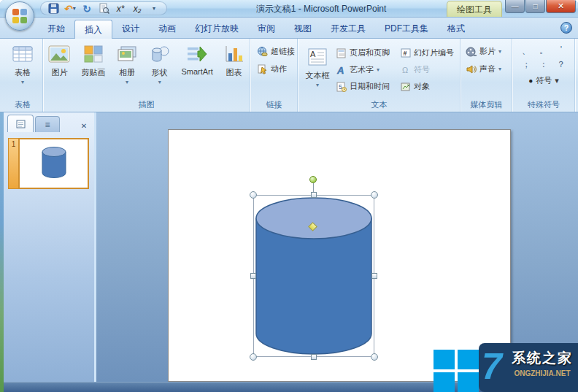 Image resolution: width=578 pixels, height=392 pixels. I want to click on more-icon: ▾, so click(154, 9).